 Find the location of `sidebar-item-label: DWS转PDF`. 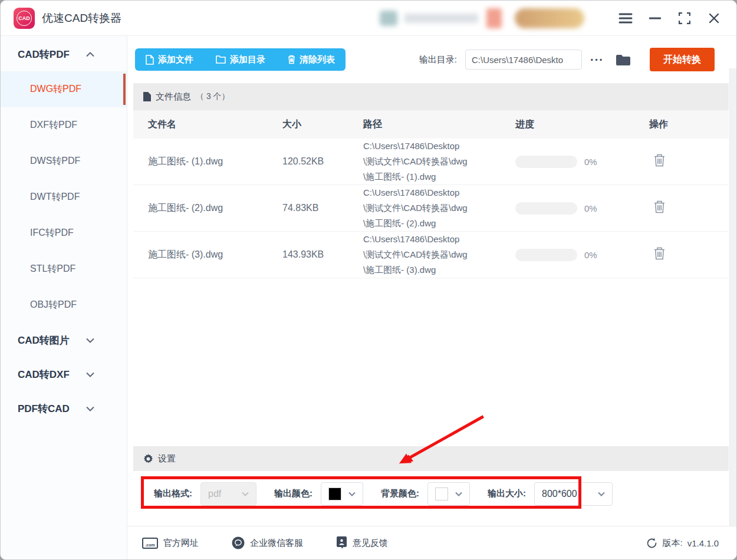

sidebar-item-label: DWS转PDF is located at coordinates (55, 162).